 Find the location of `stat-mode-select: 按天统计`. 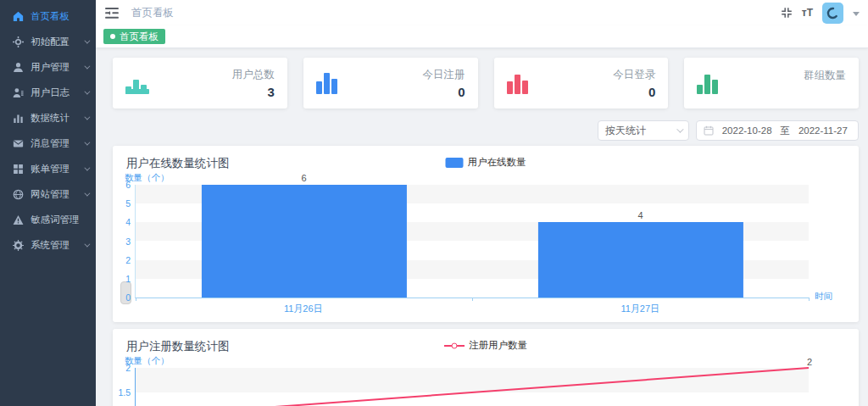

stat-mode-select: 按天统计 is located at coordinates (643, 131).